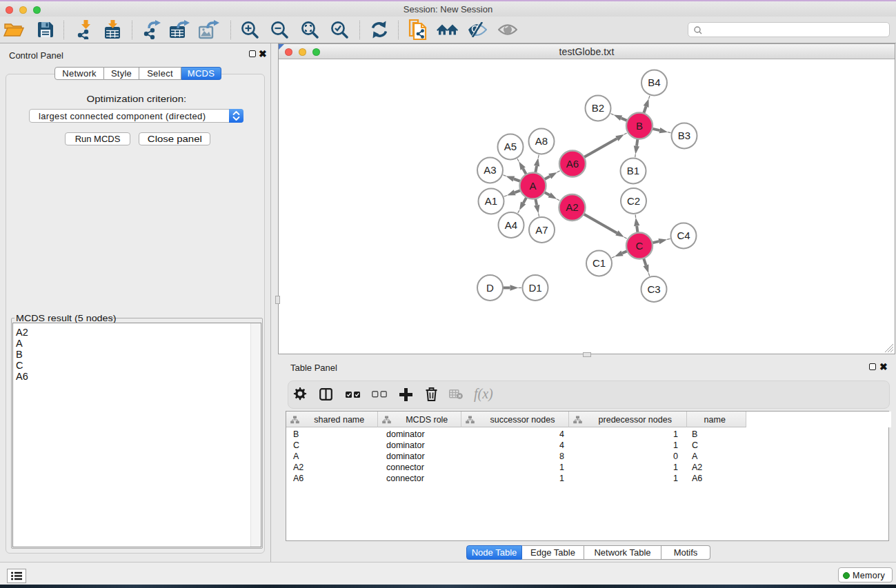 The width and height of the screenshot is (896, 588). What do you see at coordinates (491, 201) in the screenshot?
I see `svg-text: A1` at bounding box center [491, 201].